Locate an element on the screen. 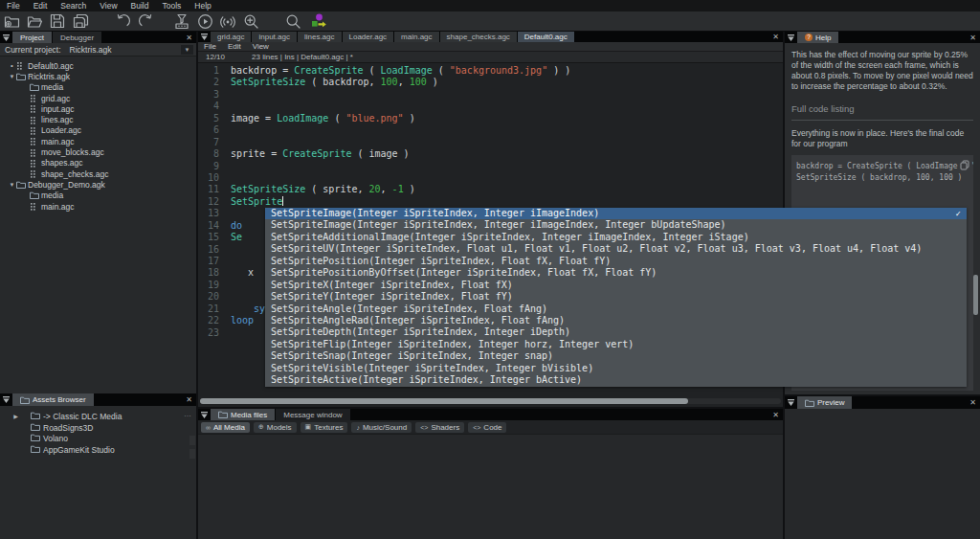 Image resolution: width=980 pixels, height=539 pixels. editor-tab-shape_checks.agc: shape_checks.agc is located at coordinates (479, 36).